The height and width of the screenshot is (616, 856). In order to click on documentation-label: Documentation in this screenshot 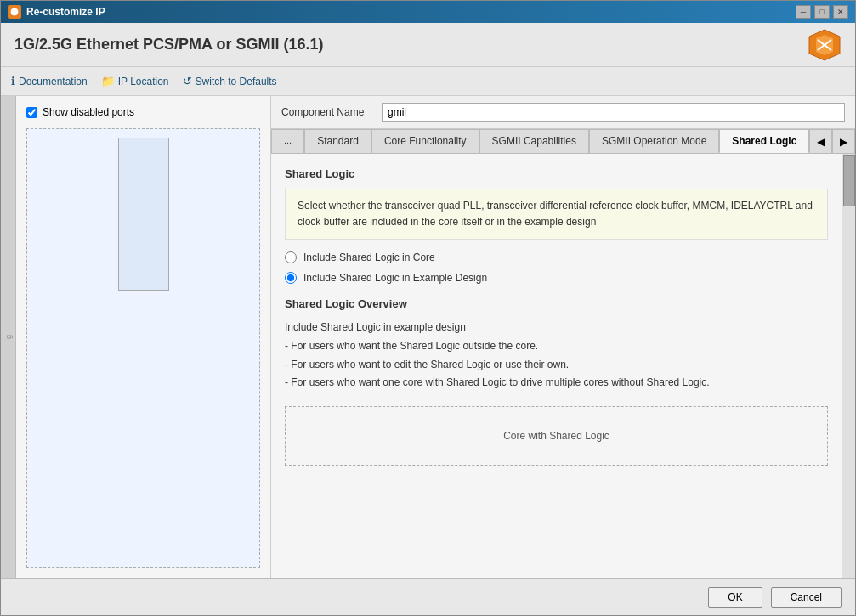, I will do `click(53, 82)`.